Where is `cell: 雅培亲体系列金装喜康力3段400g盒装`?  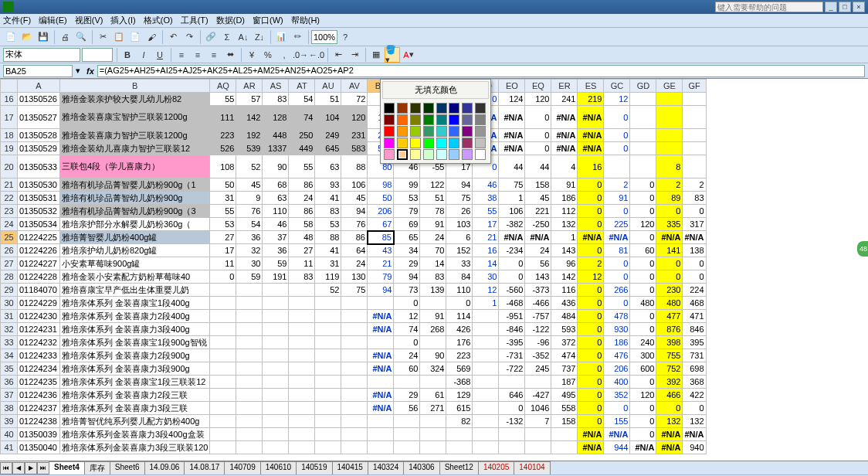
cell: 雅培亲体系列金装喜康力3段400g盒装 is located at coordinates (135, 434).